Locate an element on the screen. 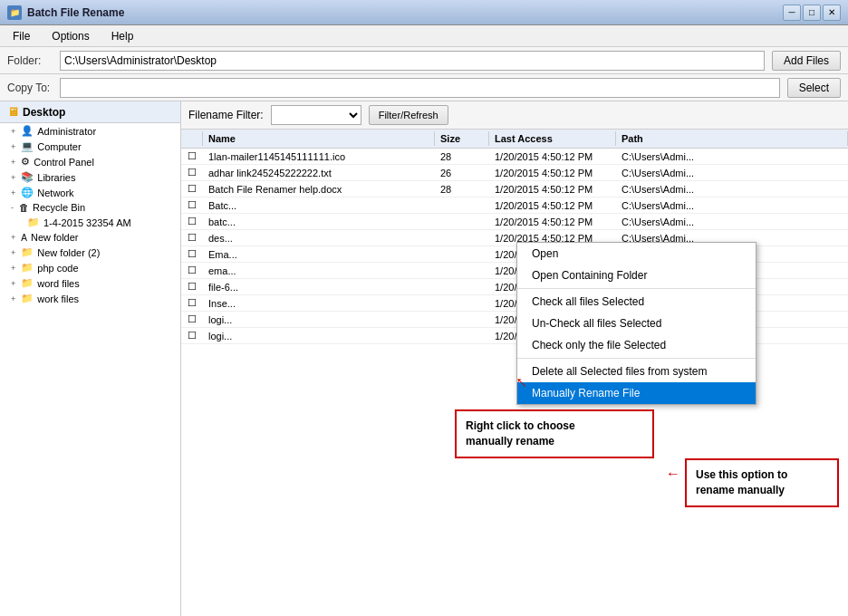 The image size is (848, 616). ctx-open: Open is located at coordinates (636, 254).